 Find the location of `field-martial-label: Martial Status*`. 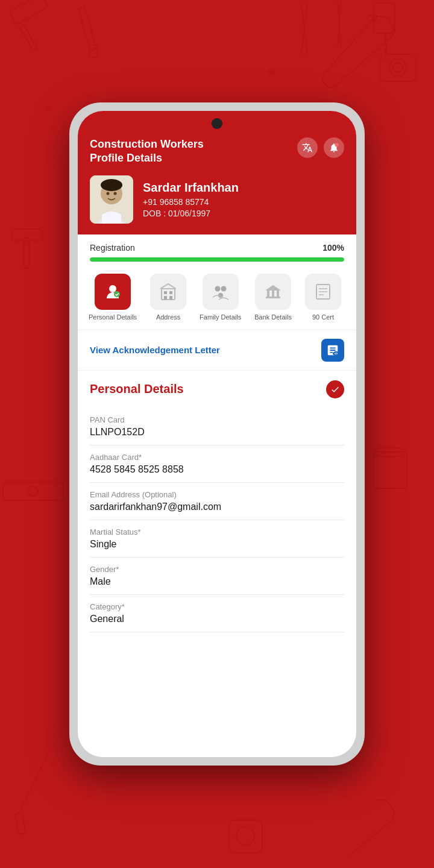

field-martial-label: Martial Status* is located at coordinates (217, 532).